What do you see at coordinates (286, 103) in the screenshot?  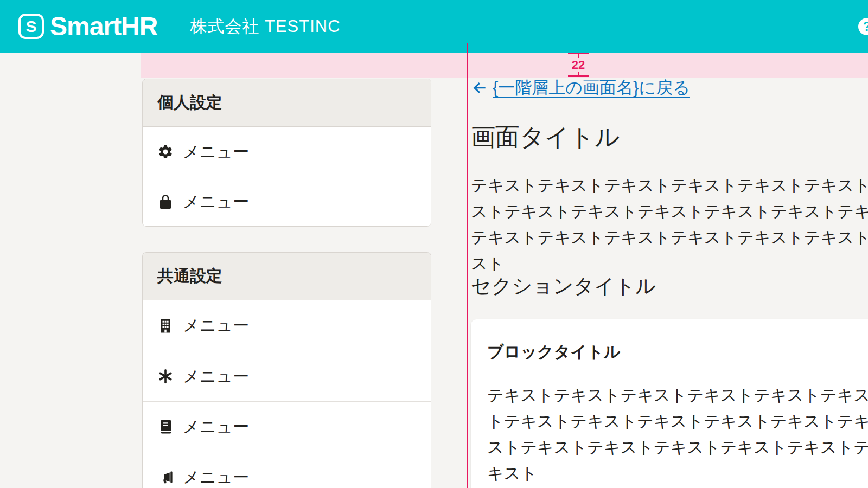 I see `group-title: 個人設定` at bounding box center [286, 103].